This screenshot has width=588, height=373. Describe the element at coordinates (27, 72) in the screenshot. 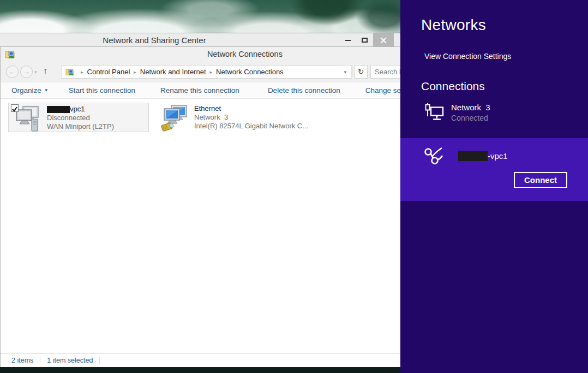

I see `forward-icon: →` at that location.